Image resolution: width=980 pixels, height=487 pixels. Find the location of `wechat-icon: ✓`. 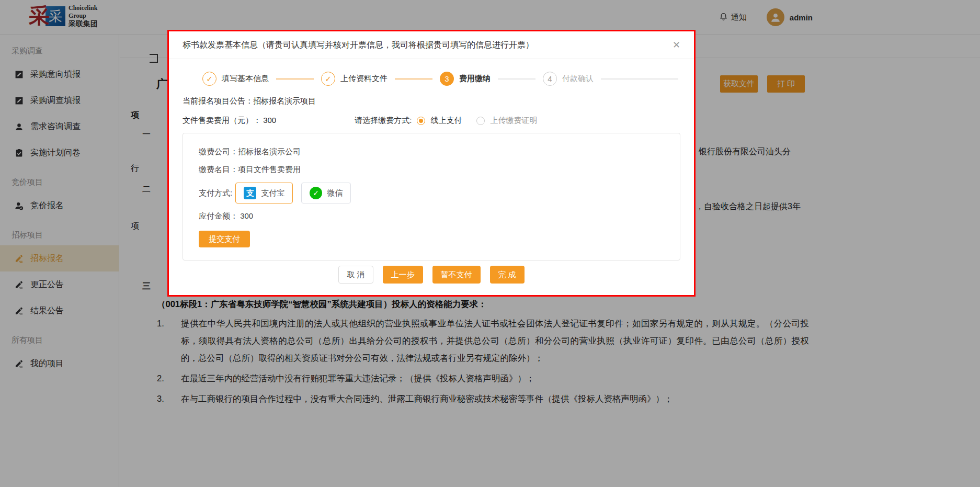

wechat-icon: ✓ is located at coordinates (316, 193).